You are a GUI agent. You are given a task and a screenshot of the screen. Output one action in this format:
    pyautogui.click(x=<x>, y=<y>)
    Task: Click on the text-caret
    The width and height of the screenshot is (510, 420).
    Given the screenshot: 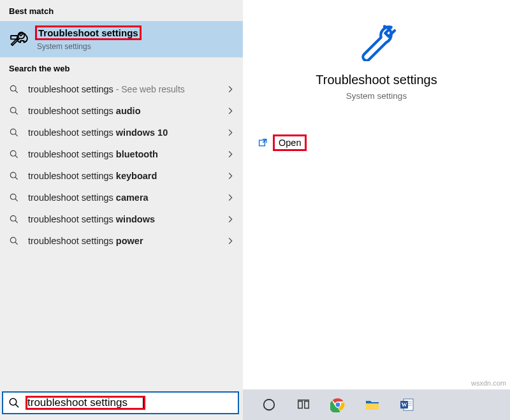 What is the action you would take?
    pyautogui.click(x=143, y=403)
    